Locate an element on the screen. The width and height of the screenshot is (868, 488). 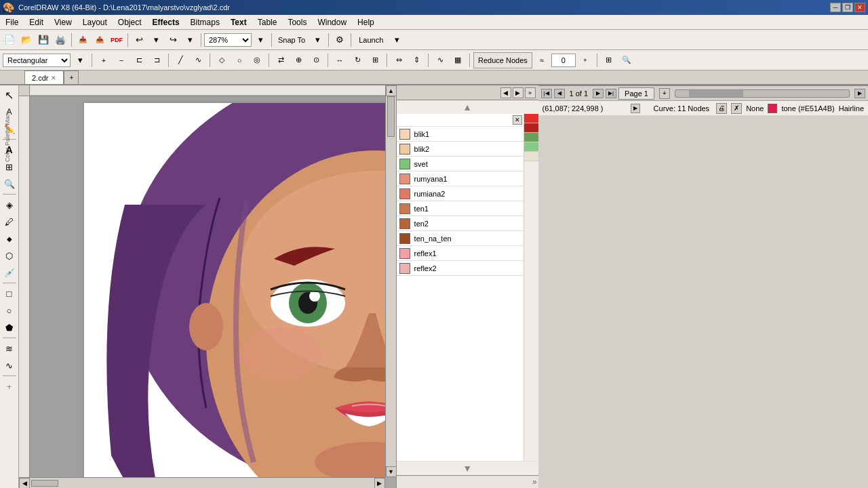
node-curve-button: ∿ is located at coordinates (198, 60).